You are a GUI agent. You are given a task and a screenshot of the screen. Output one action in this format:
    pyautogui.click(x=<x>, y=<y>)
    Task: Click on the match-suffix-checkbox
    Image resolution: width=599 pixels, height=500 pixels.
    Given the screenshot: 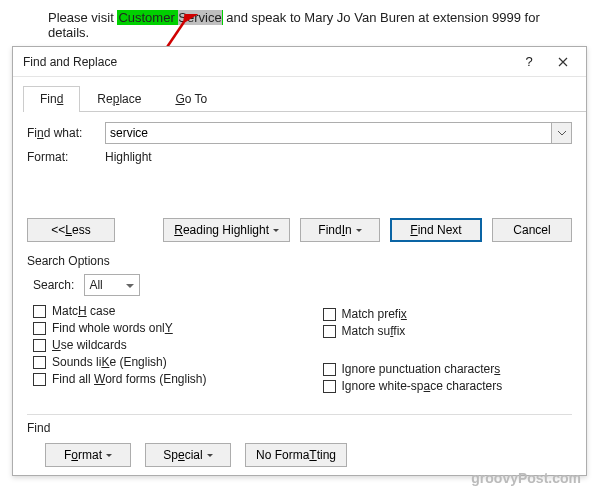 What is the action you would take?
    pyautogui.click(x=330, y=332)
    